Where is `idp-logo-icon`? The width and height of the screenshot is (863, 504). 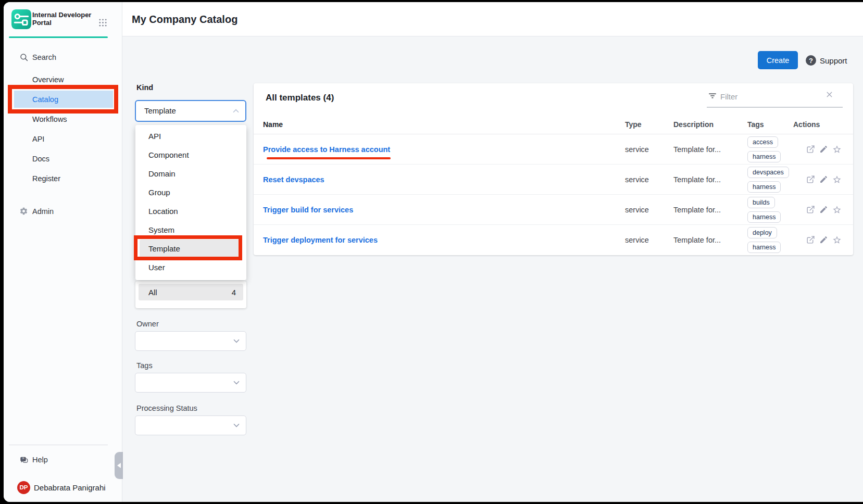
idp-logo-icon is located at coordinates (21, 19).